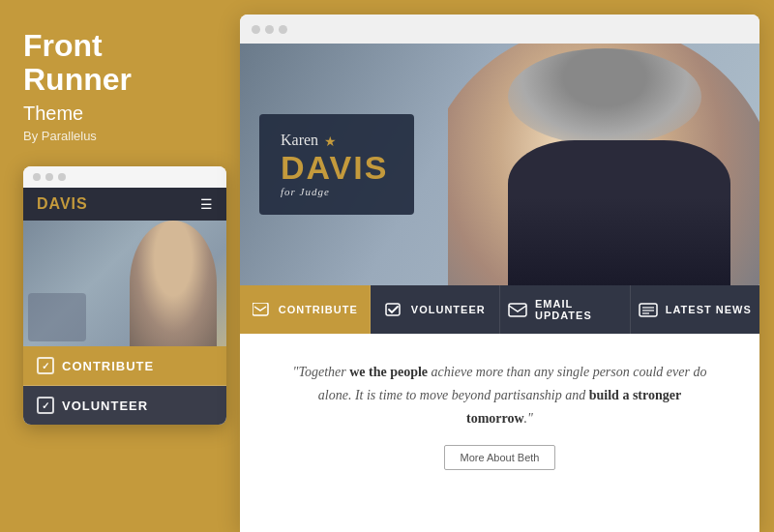 Image resolution: width=774 pixels, height=532 pixels. What do you see at coordinates (500, 395) in the screenshot?
I see `quote-text: "Together we the people achieve more tha…` at bounding box center [500, 395].